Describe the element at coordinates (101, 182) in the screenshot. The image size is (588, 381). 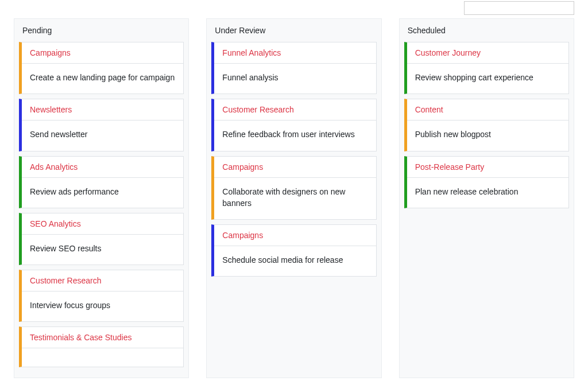
I see `card: Ads Analytics Review ads performance` at that location.